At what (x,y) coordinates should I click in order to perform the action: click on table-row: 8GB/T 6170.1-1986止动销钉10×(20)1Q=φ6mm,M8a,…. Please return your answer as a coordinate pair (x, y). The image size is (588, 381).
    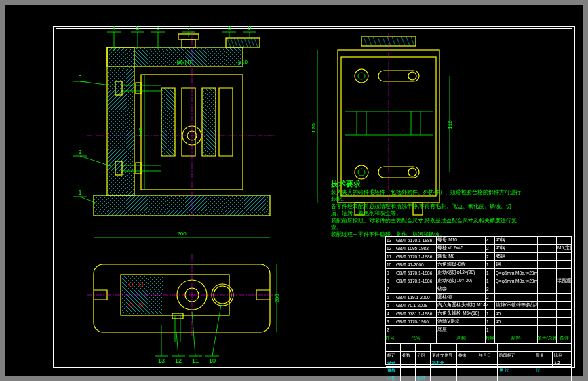
    Looking at the image, I should click on (479, 281).